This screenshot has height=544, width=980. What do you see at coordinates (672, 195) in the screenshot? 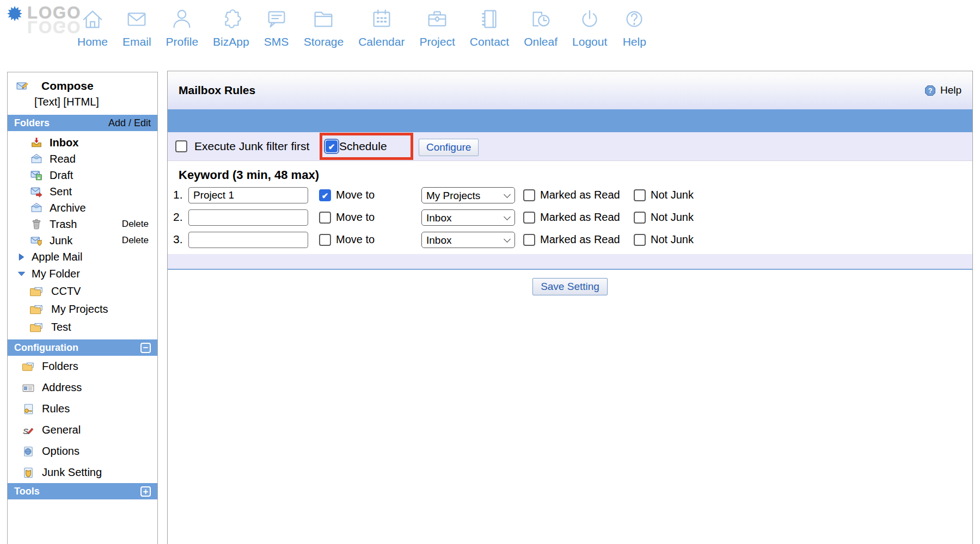
I see `not-junk-label: Not Junk` at bounding box center [672, 195].